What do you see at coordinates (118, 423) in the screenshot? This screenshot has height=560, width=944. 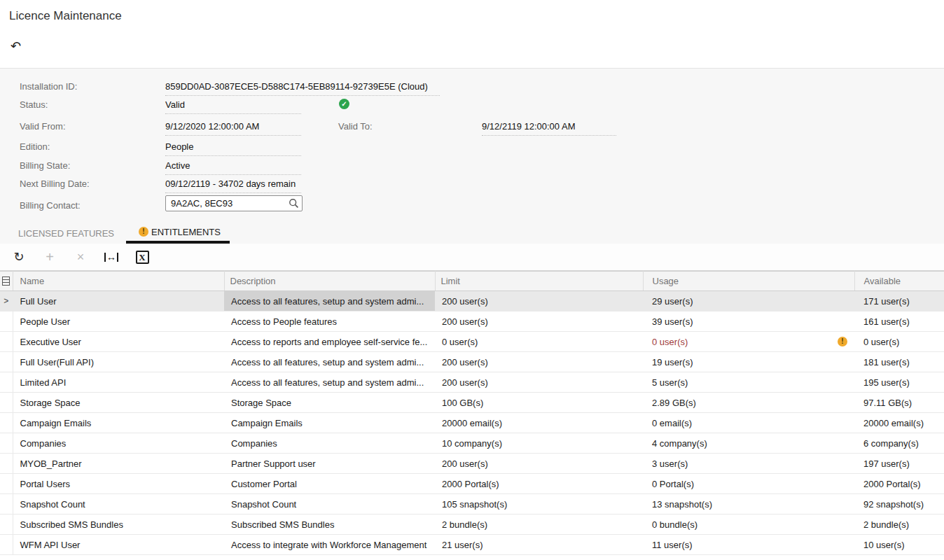 I see `cell-name: Campaign Emails` at bounding box center [118, 423].